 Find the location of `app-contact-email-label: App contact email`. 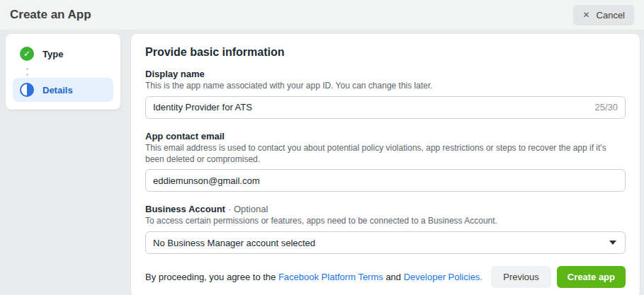

app-contact-email-label: App contact email is located at coordinates (385, 136).